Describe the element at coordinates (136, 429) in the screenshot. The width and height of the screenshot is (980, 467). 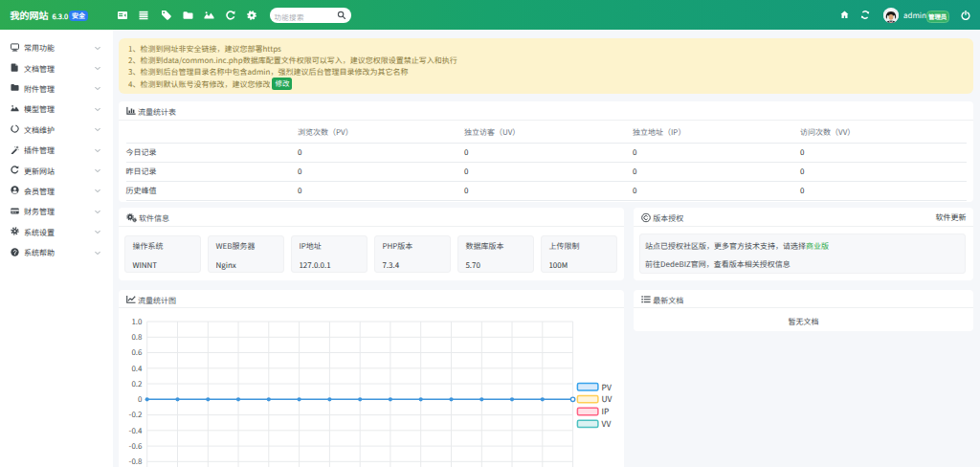
I see `svg-text: -0.4` at that location.